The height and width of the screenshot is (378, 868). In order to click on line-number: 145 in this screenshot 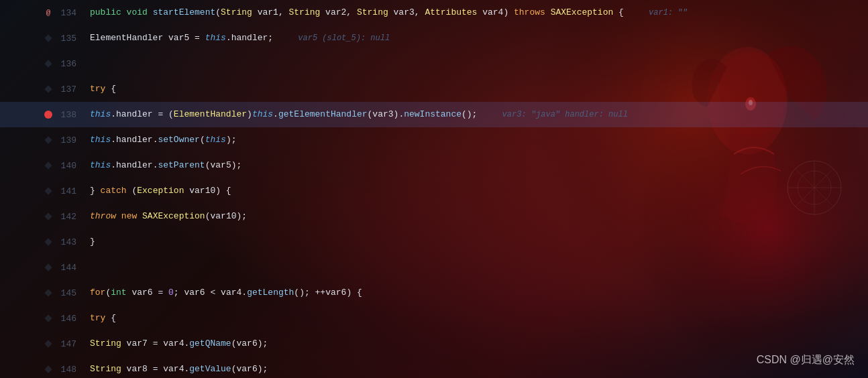, I will do `click(66, 294)`.